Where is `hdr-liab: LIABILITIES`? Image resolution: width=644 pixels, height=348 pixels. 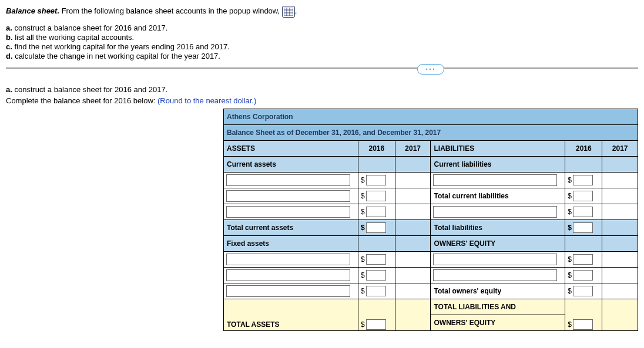 hdr-liab: LIABILITIES is located at coordinates (498, 149).